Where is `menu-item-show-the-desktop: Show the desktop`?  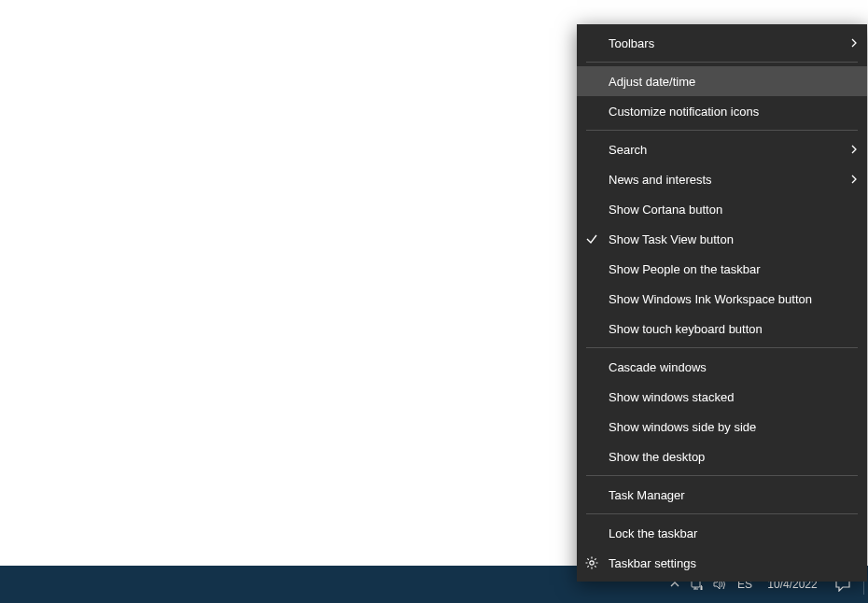 menu-item-show-the-desktop: Show the desktop is located at coordinates (722, 456).